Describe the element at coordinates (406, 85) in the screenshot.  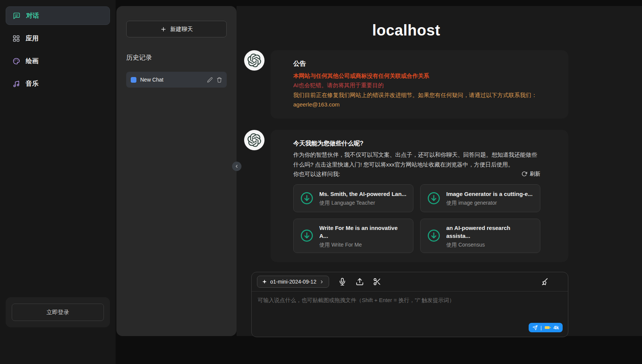
I see `announcement-message: 公告 本网站与任何其他公司或商标没有任何关联或合作关系 AI也会犯错。请勿将其用…` at that location.